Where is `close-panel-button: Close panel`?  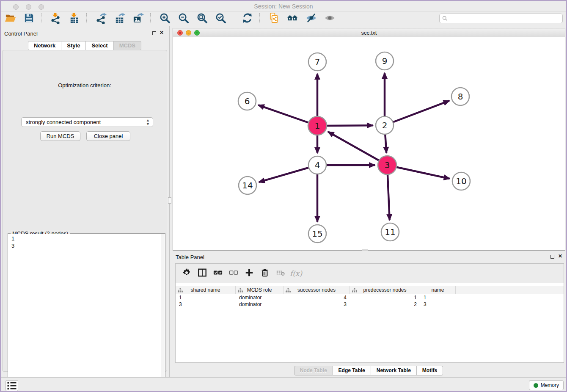
close-panel-button: Close panel is located at coordinates (108, 136).